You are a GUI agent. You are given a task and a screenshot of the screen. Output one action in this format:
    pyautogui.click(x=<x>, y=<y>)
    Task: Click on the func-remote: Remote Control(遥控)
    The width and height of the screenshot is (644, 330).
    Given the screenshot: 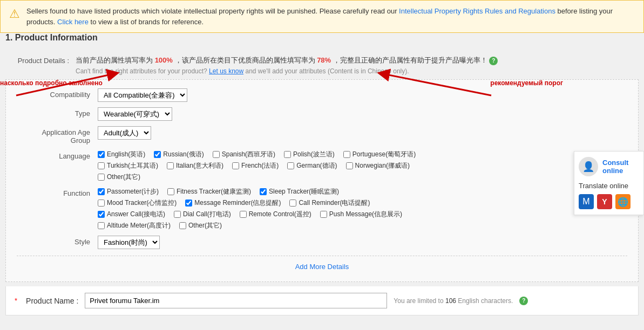 What is the action you would take?
    pyautogui.click(x=275, y=215)
    